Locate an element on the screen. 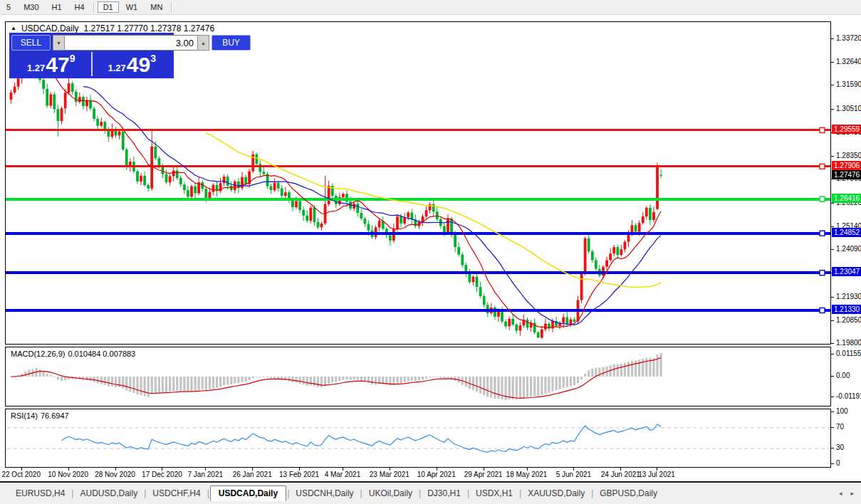  buy-button: BUY is located at coordinates (231, 43).